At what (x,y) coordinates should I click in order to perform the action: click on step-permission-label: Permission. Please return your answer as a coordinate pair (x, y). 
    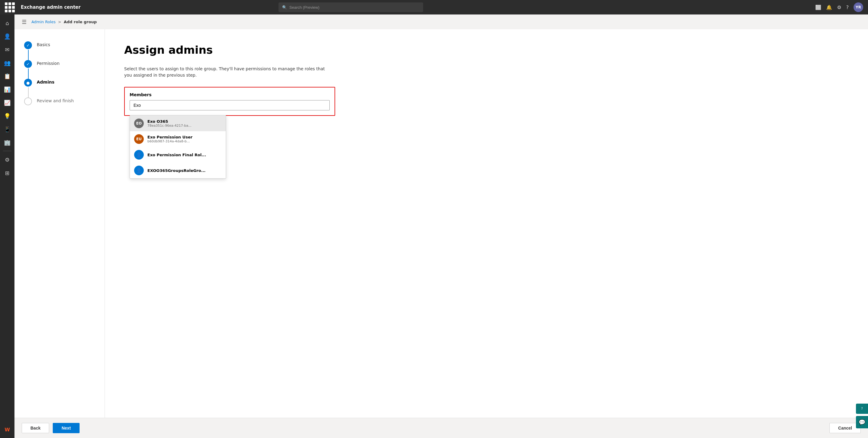
    Looking at the image, I should click on (48, 63).